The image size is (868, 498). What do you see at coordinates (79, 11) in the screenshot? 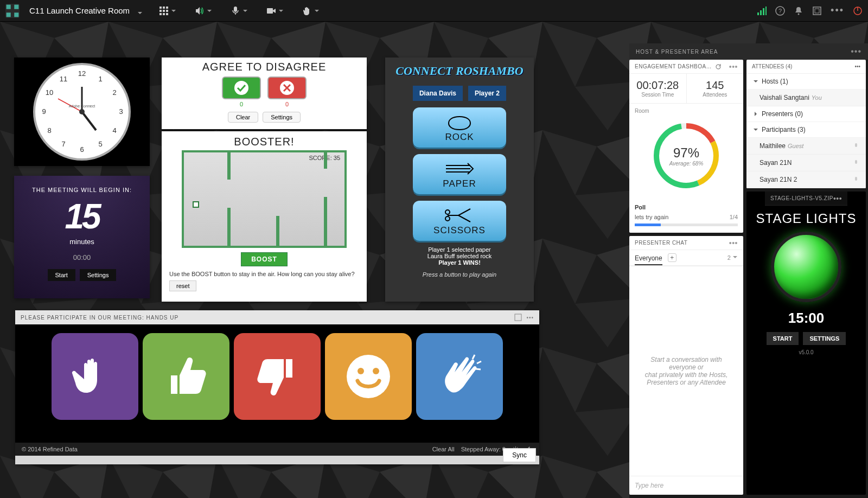
I see `room-title: C11 Launch Creative Room` at bounding box center [79, 11].